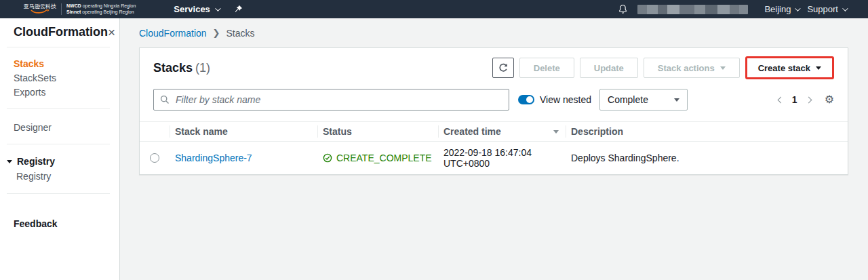 The width and height of the screenshot is (868, 280). I want to click on created-time-cell: 2022-09-18 16:47:04 UTC+0800, so click(502, 159).